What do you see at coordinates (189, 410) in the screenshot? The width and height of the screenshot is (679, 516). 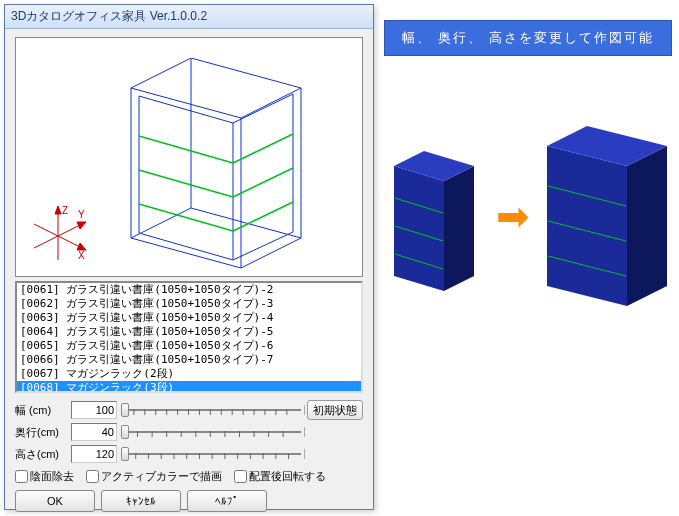 I see `param-row-width: 幅 (cm) 初期状態` at bounding box center [189, 410].